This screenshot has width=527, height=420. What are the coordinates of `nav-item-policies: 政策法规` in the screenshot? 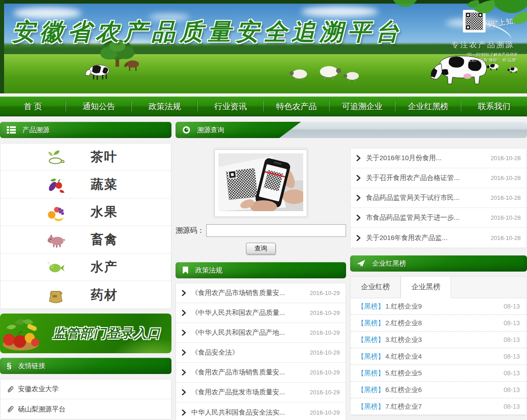 It's located at (165, 106).